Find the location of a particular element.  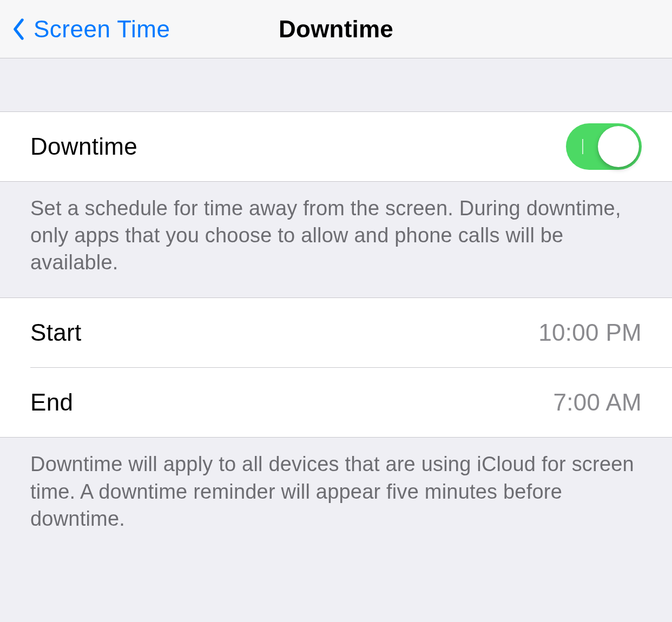

downtime-toggle is located at coordinates (604, 147).